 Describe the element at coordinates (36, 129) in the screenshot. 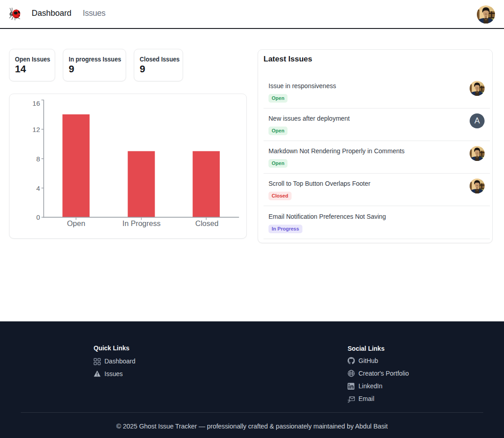

I see `svg-text: 12` at that location.